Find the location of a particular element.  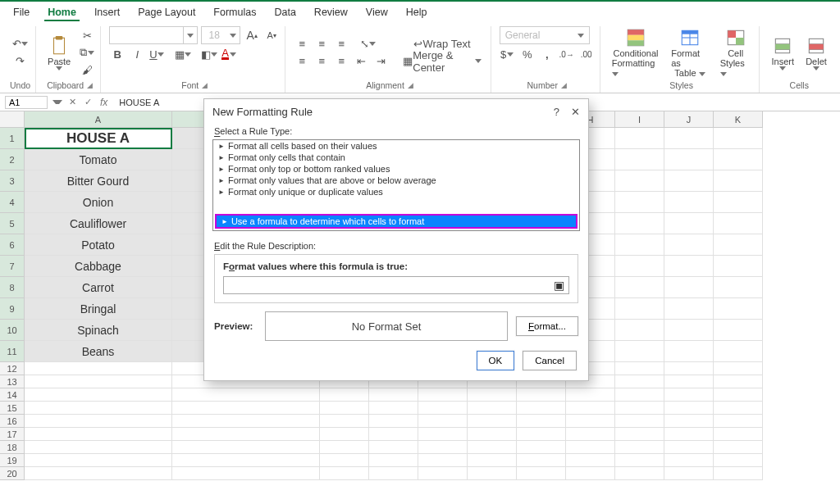

row-header: 14 is located at coordinates (12, 395).